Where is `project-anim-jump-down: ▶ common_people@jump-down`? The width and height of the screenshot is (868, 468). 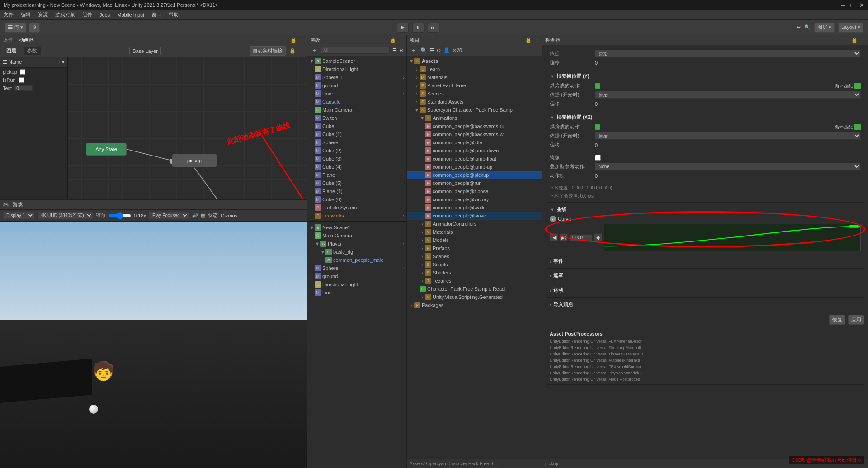 project-anim-jump-down: ▶ common_people@jump-down is located at coordinates (475, 151).